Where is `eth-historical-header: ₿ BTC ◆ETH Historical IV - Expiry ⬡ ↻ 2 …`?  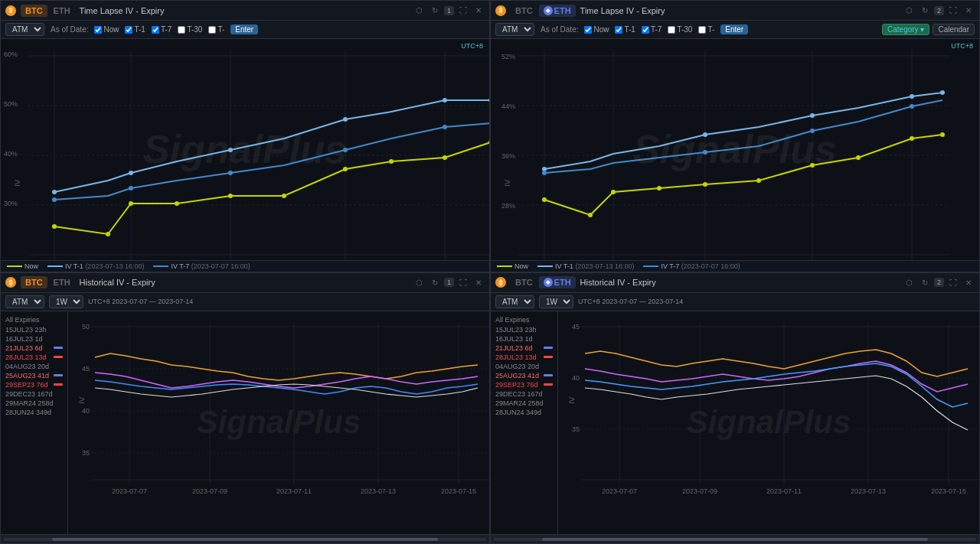
eth-historical-header: ₿ BTC ◆ETH Historical IV - Expiry ⬡ ↻ 2 … is located at coordinates (735, 283).